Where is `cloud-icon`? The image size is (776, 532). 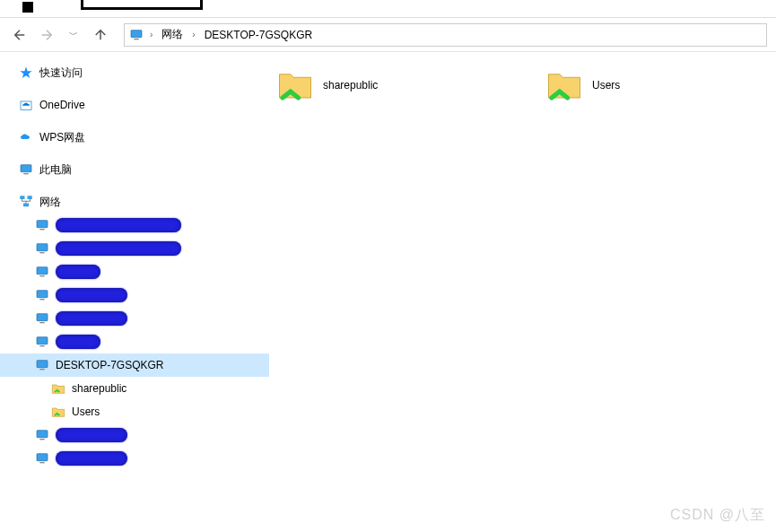 cloud-icon is located at coordinates (26, 137).